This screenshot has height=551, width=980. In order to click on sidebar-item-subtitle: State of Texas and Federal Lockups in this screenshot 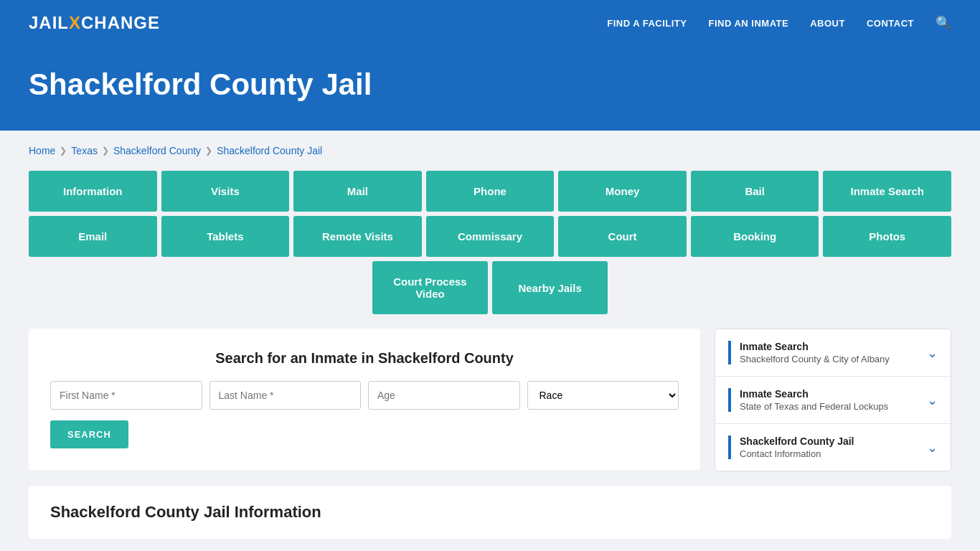, I will do `click(814, 406)`.